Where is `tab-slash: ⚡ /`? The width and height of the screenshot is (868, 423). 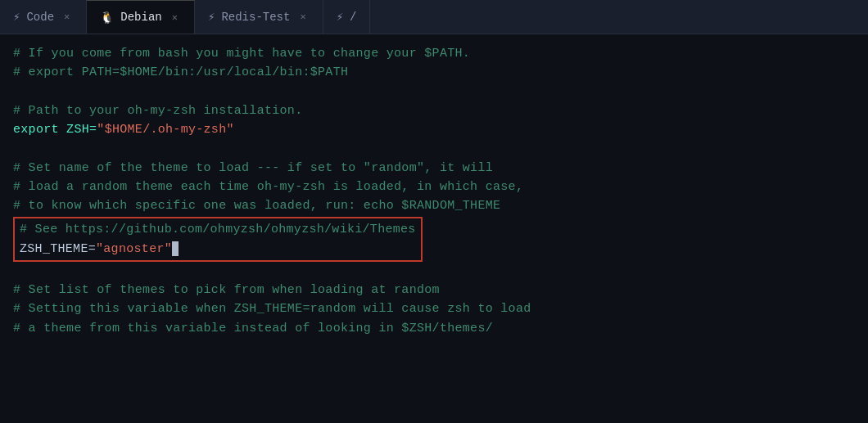
tab-slash: ⚡ / is located at coordinates (347, 16).